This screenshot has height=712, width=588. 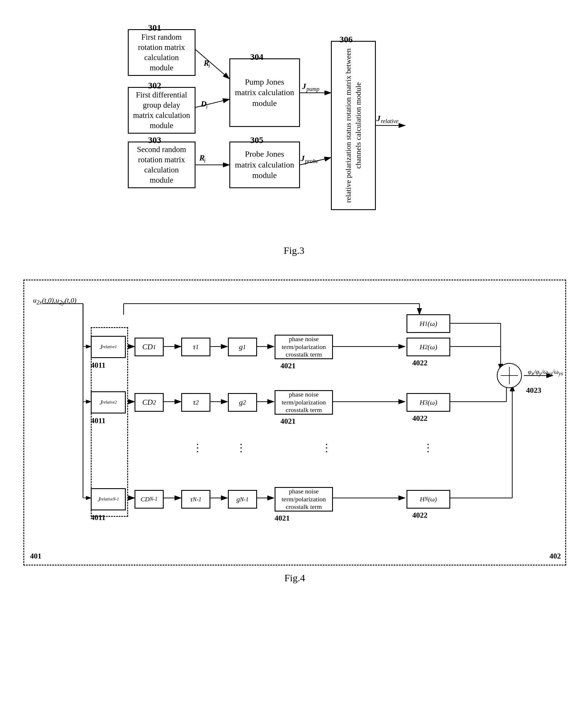 I want to click on fig4-h3: H3(ω), so click(x=428, y=402).